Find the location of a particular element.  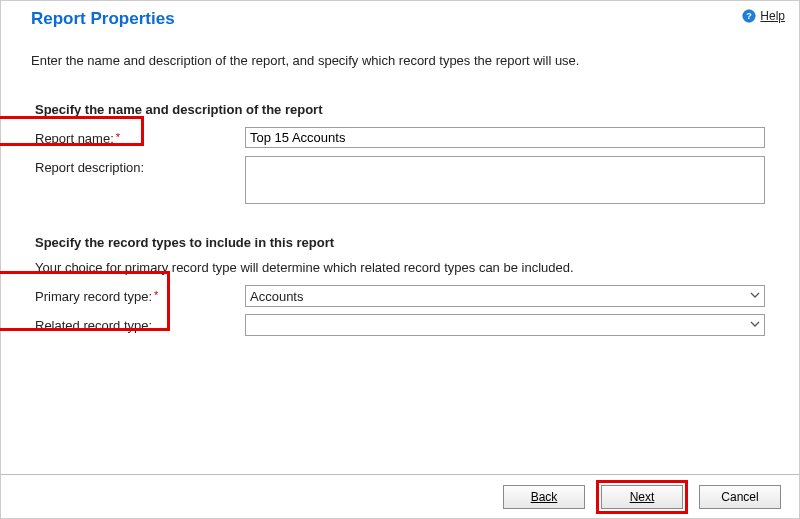

section-record-types-note: Your choice for primary record type will… is located at coordinates (400, 272).